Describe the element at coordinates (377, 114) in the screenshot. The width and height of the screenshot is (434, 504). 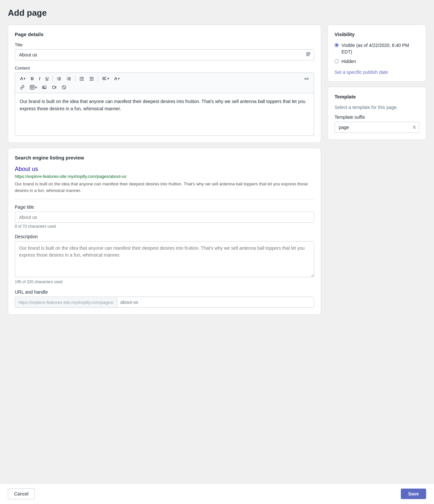
I see `template-card: Template Select a template for this page…` at that location.